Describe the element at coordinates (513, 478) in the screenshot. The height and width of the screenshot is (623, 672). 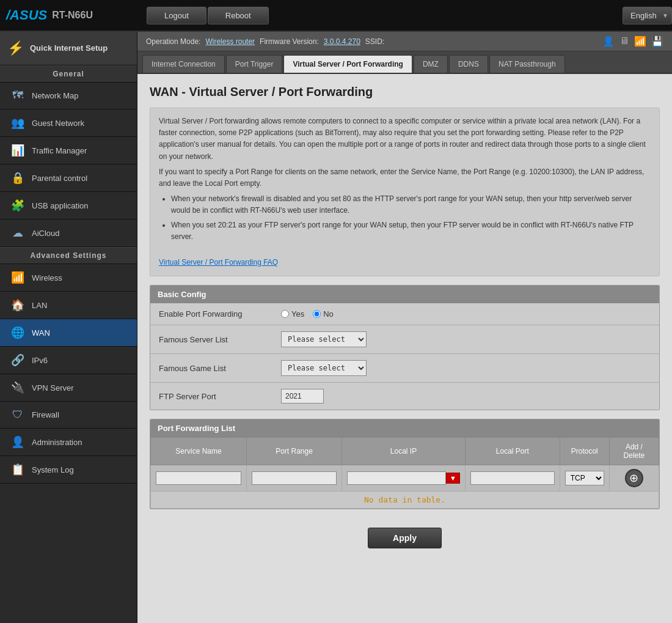
I see `local-port-input` at that location.